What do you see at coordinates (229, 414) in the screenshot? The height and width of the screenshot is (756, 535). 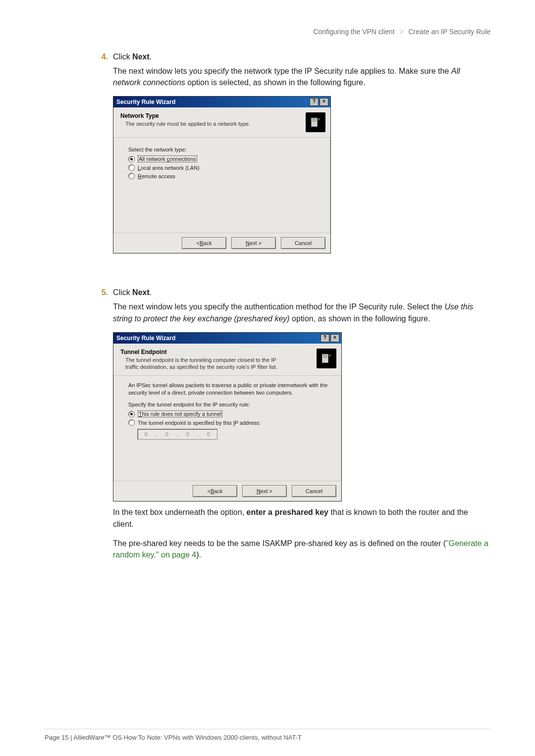 I see `radio-no-tunnel: This rule does not specify a tunnel` at bounding box center [229, 414].